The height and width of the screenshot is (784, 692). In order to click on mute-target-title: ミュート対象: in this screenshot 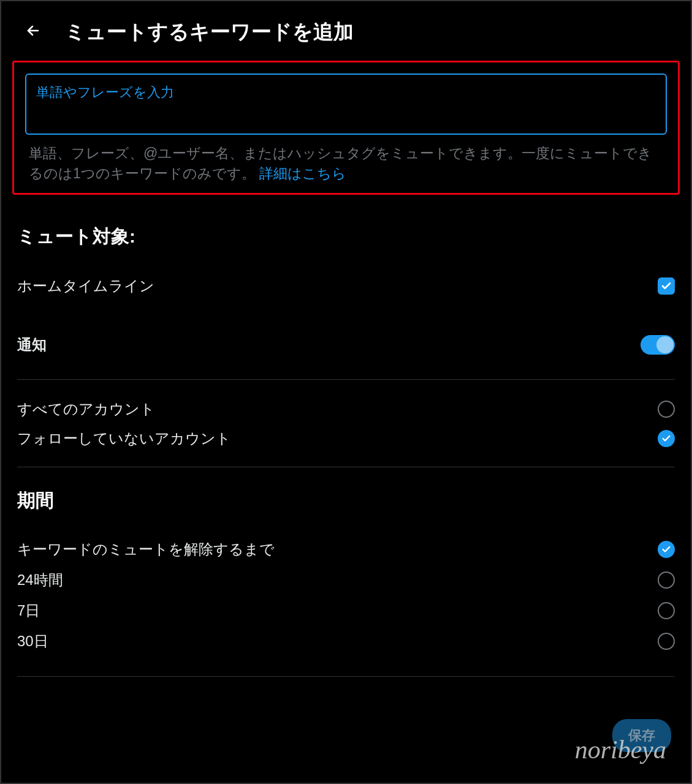, I will do `click(346, 236)`.